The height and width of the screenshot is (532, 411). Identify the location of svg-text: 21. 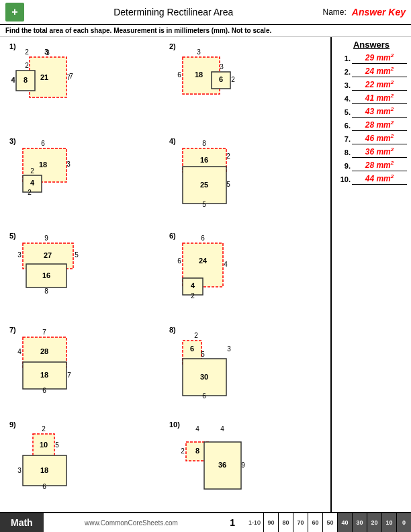
(44, 77).